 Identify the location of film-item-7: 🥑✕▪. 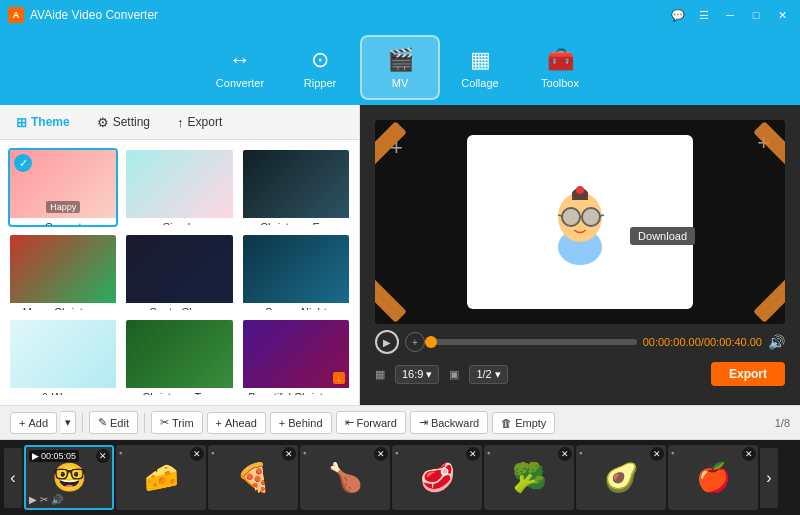
(621, 478).